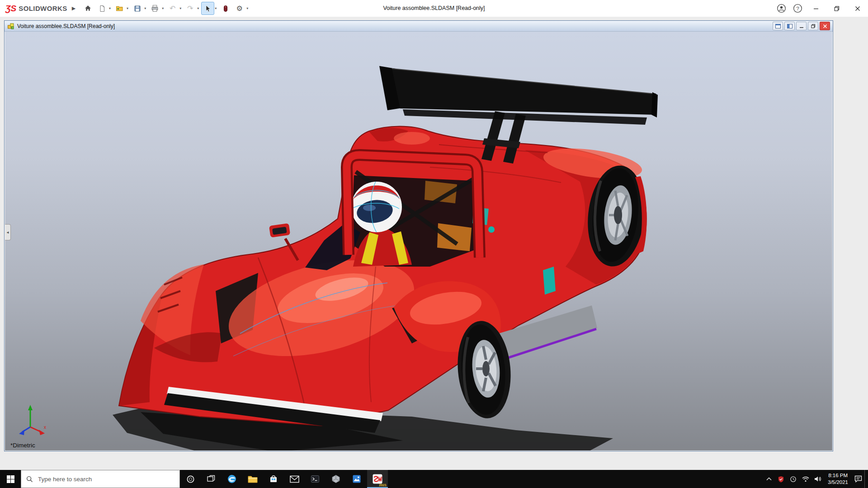 The height and width of the screenshot is (488, 868). What do you see at coordinates (145, 8) in the screenshot?
I see `save-caret-icon: ▾` at bounding box center [145, 8].